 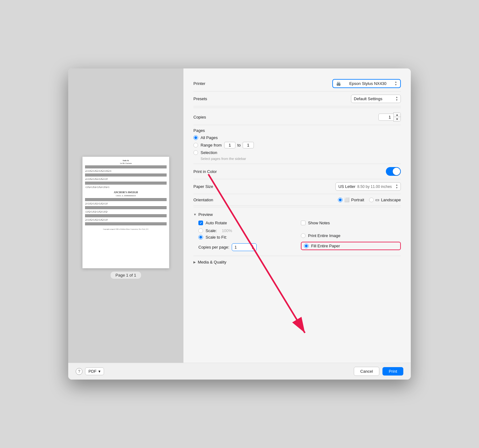 I want to click on media-quality-header: ▶ Media & Quality, so click(x=297, y=262).